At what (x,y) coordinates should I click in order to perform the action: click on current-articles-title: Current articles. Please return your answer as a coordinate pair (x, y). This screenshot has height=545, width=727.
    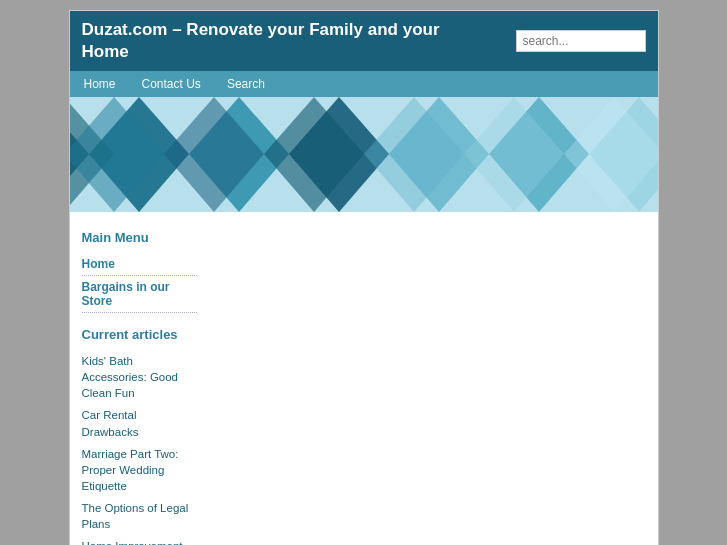
    Looking at the image, I should click on (140, 334).